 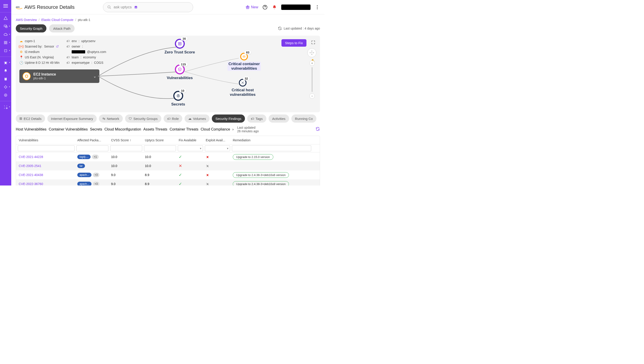 What do you see at coordinates (190, 157) in the screenshot?
I see `fix-available: ✓` at bounding box center [190, 157].